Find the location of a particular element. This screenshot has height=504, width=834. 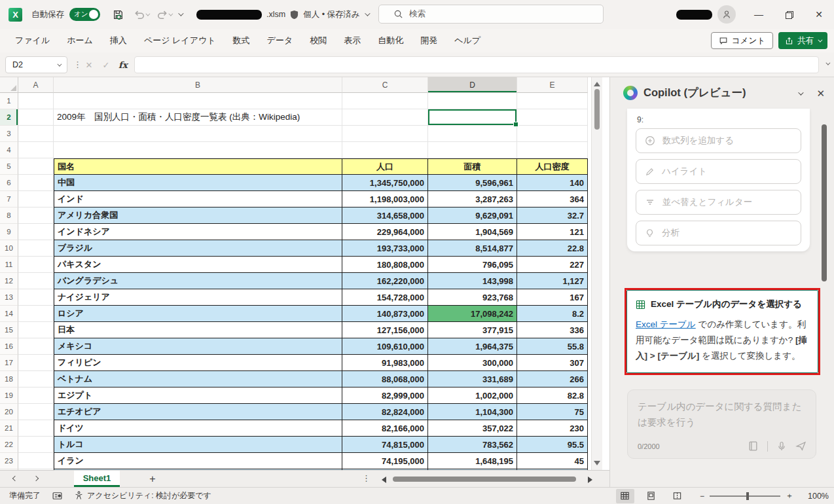

row-header-19: 19 is located at coordinates (9, 395).